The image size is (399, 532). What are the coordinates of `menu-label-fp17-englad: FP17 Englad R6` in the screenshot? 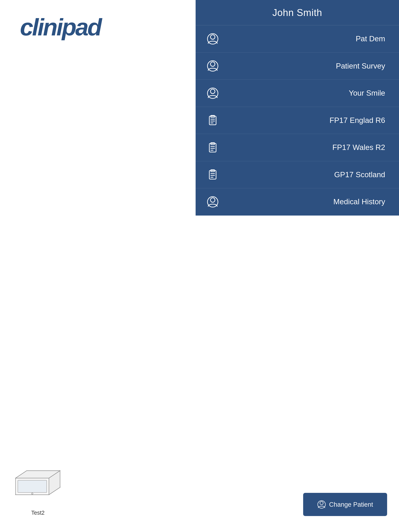 It's located at (304, 120).